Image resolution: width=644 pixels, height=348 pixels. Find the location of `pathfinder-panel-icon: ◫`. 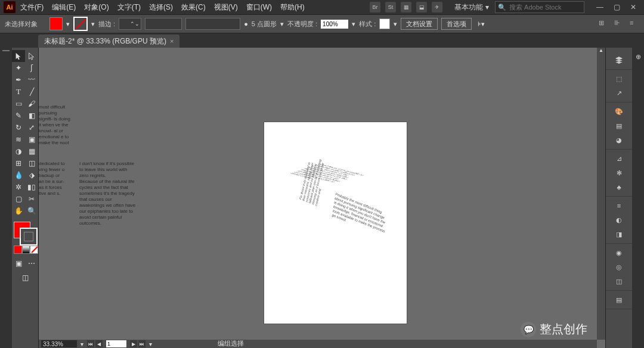

pathfinder-panel-icon: ◫ is located at coordinates (619, 281).